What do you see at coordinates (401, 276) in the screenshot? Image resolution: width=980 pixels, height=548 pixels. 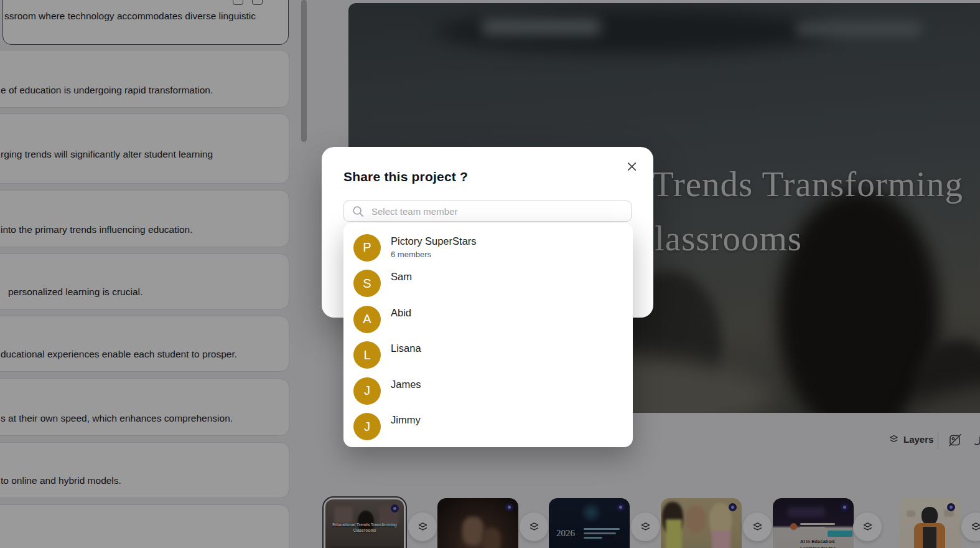 I see `member-name: Sam` at bounding box center [401, 276].